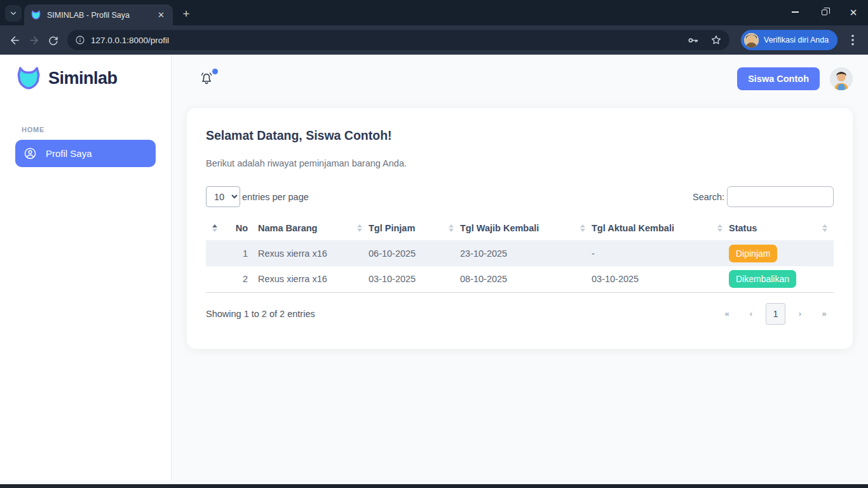 The image size is (868, 488). What do you see at coordinates (232, 253) in the screenshot?
I see `cell-no: 1` at bounding box center [232, 253].